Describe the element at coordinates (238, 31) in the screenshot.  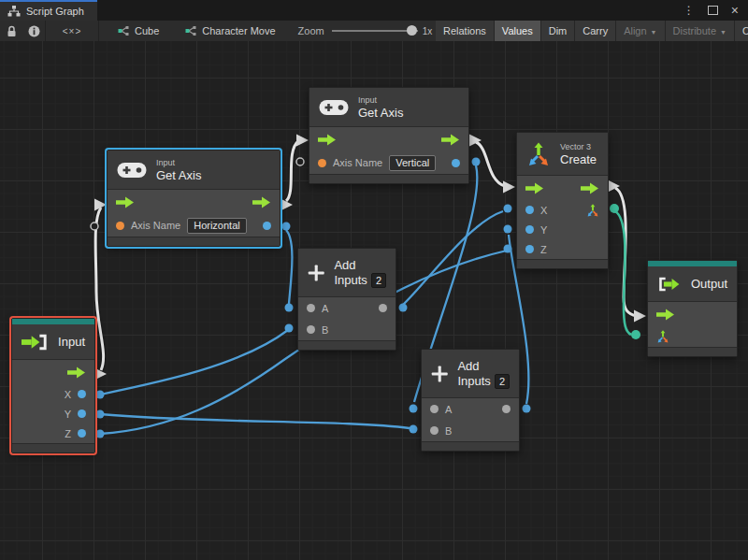
I see `breadcrumb-label: Character Move` at that location.